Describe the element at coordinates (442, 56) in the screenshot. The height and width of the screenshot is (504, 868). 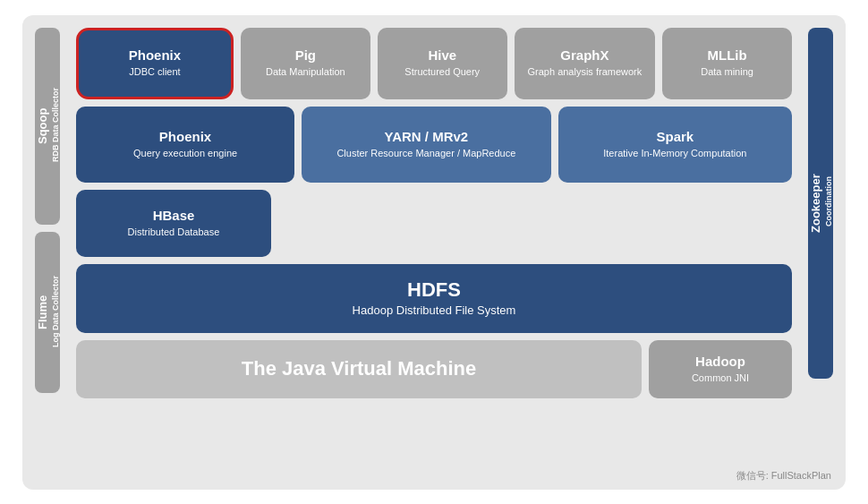
I see `hive-title: Hive` at that location.